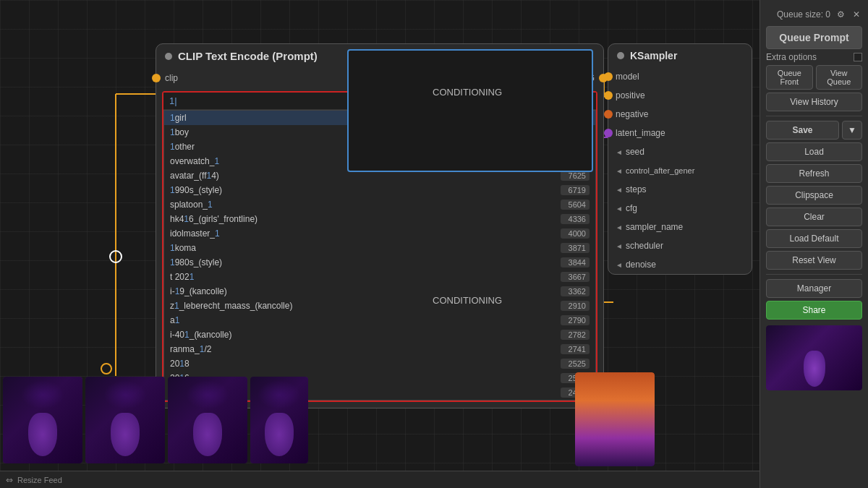 This screenshot has height=488, width=868. I want to click on ksampler-title: KSampler, so click(654, 56).